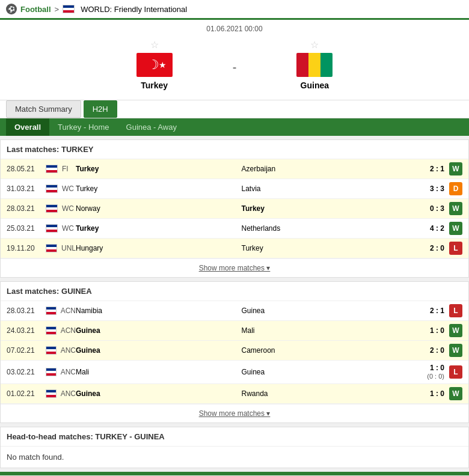  What do you see at coordinates (325, 394) in the screenshot?
I see `away-team-cell: Rwanda` at bounding box center [325, 394].